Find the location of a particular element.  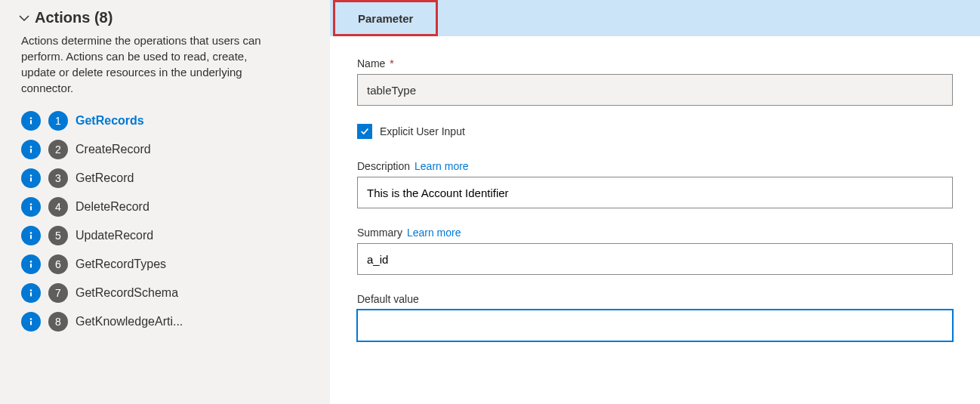

action-label: GetRecordSchema is located at coordinates (127, 293).